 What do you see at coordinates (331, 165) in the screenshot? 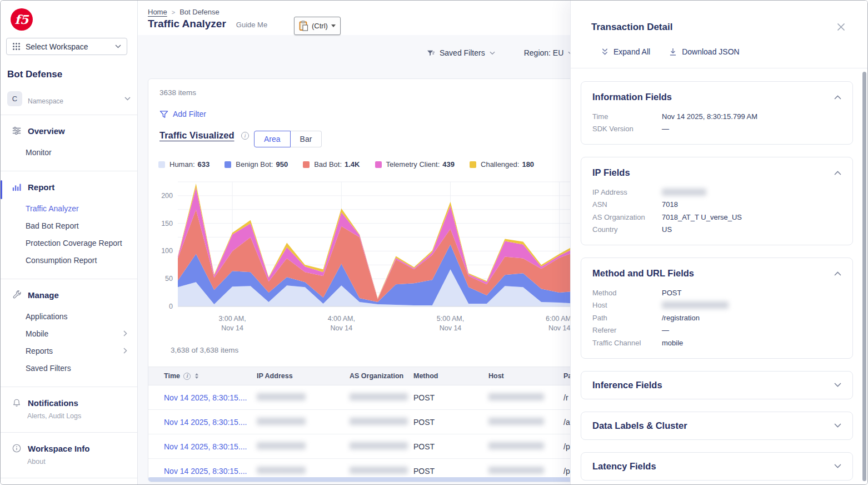
I see `legend-item-bad-bot: Bad Bot:1.4K` at bounding box center [331, 165].